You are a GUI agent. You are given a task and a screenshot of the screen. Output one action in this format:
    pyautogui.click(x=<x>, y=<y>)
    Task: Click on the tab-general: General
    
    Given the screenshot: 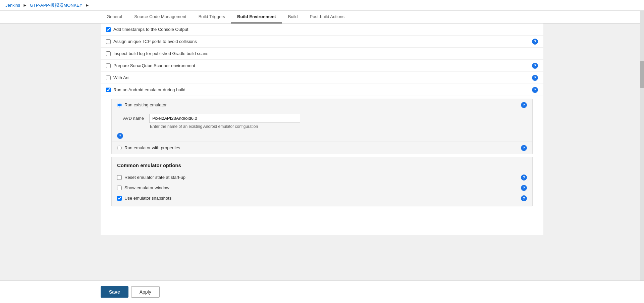 What is the action you would take?
    pyautogui.click(x=114, y=17)
    